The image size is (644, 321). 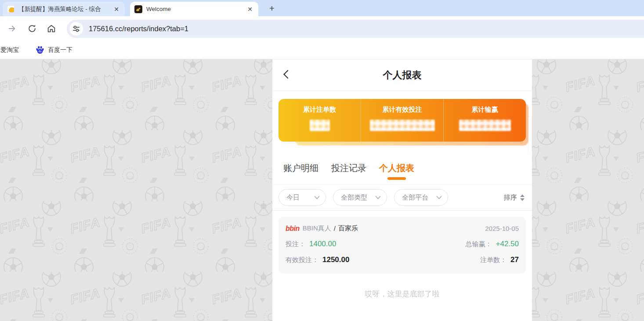 I want to click on type-filter-dropdown: 全部类型, so click(x=360, y=197).